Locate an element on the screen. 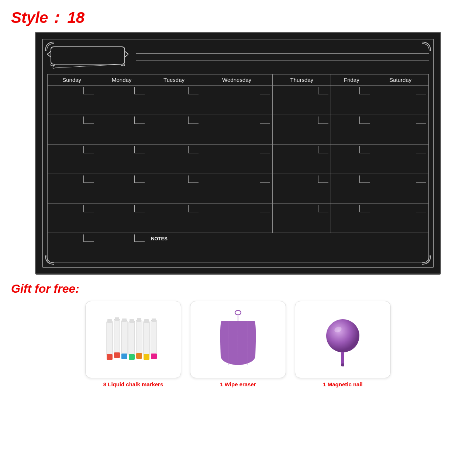 The height and width of the screenshot is (456, 476). header-lines is located at coordinates (282, 57).